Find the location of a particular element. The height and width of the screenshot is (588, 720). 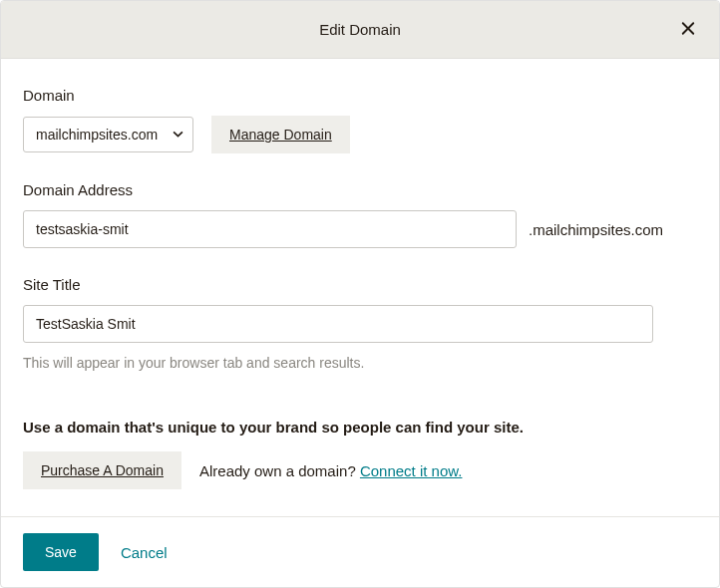

site-title-section: Site Title is located at coordinates (360, 309).